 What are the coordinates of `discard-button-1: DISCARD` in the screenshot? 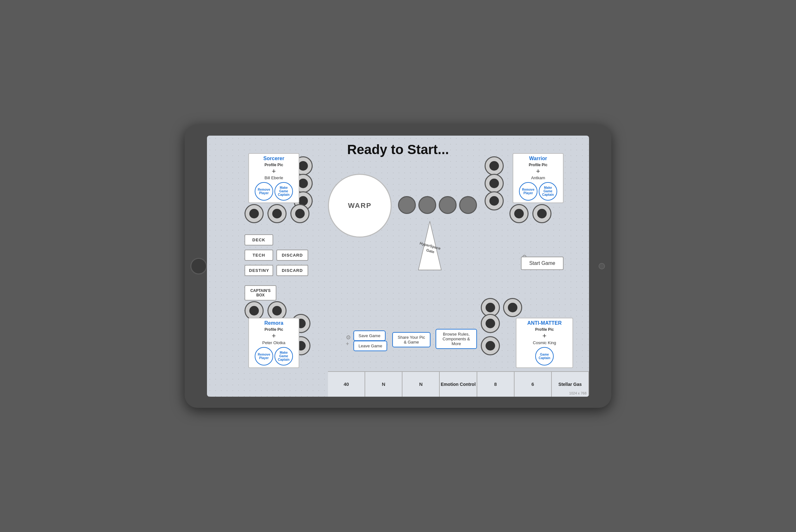 It's located at (292, 255).